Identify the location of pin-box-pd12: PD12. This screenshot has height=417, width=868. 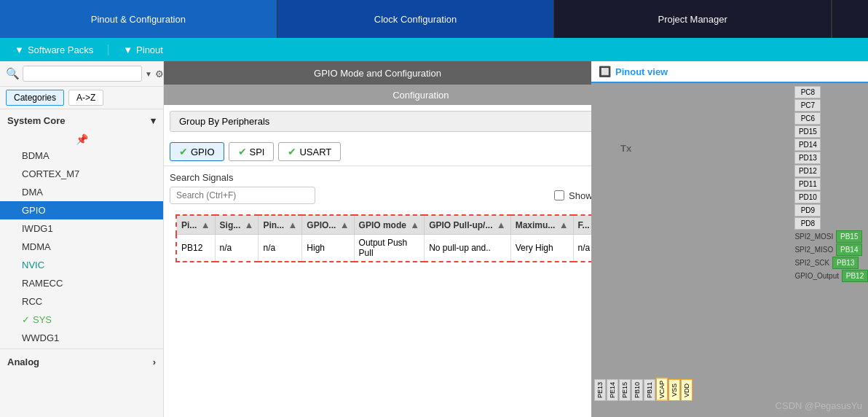
(808, 171).